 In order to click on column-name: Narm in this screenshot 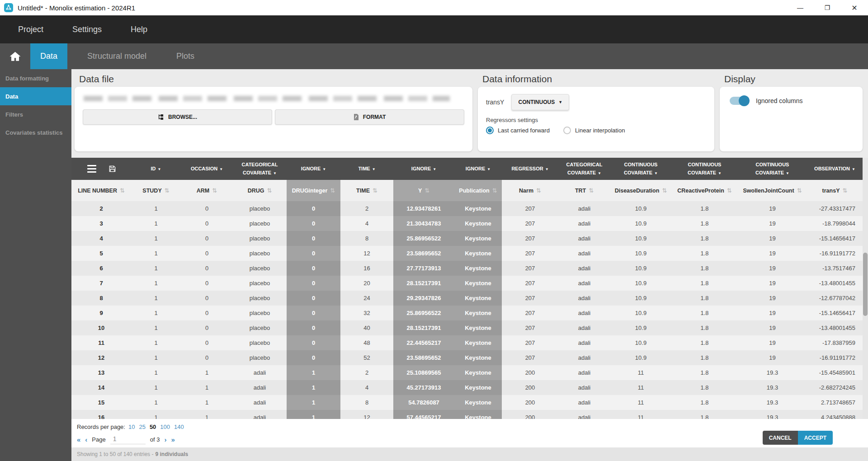, I will do `click(526, 191)`.